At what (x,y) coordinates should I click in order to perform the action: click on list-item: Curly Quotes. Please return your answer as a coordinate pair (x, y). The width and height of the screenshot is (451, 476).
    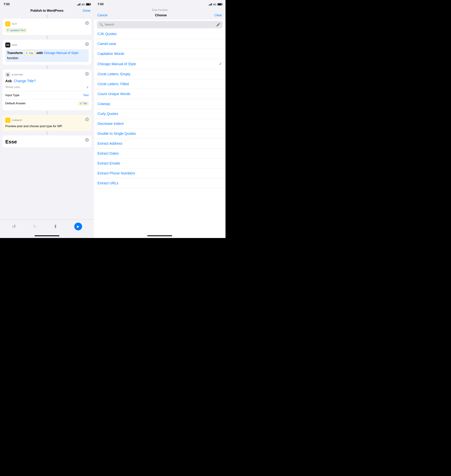
    Looking at the image, I should click on (160, 114).